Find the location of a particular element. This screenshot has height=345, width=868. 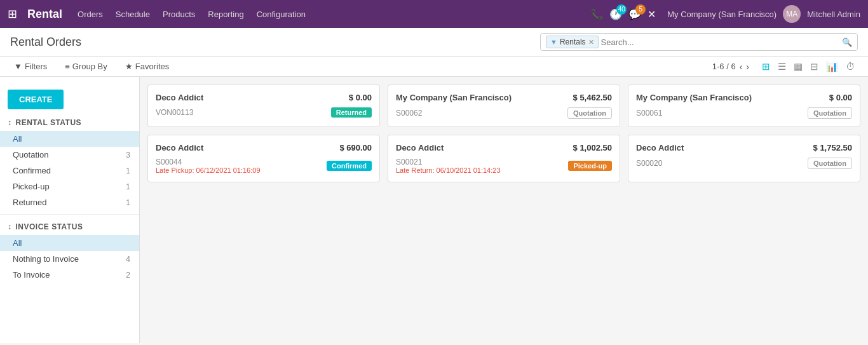

rental-status-arrow: ↕ is located at coordinates (10, 123).